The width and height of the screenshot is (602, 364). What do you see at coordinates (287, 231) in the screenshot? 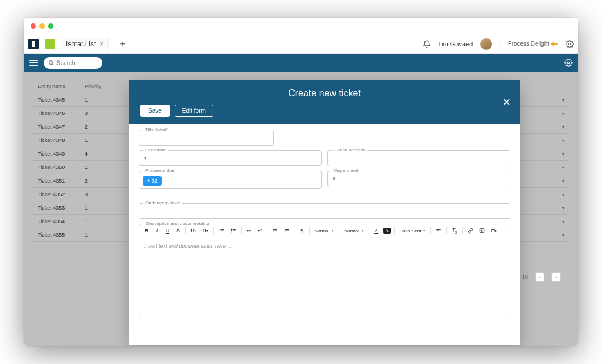
I see `indent-icon` at bounding box center [287, 231].